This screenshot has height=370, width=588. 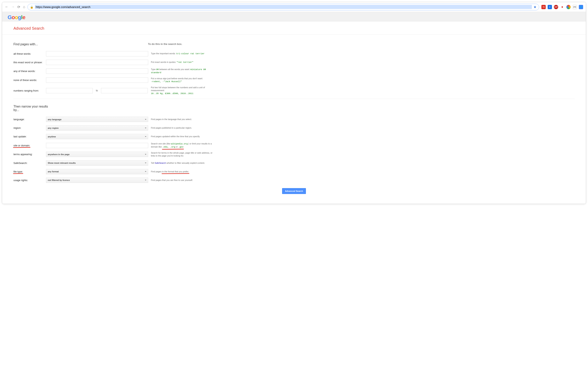 I want to click on address-bar: 🔒 https://www.google.com/advanced_search…, so click(x=283, y=7).